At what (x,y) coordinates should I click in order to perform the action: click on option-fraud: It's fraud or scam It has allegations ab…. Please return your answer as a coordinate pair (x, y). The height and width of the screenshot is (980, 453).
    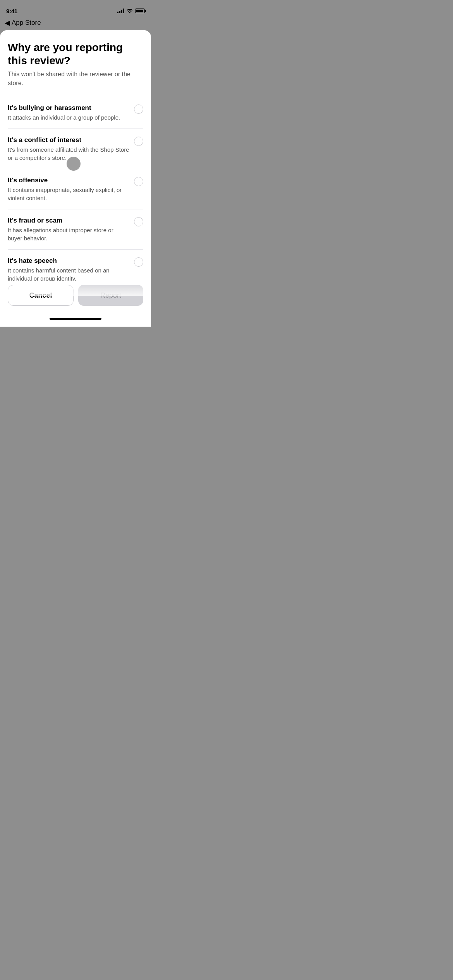
    Looking at the image, I should click on (76, 229).